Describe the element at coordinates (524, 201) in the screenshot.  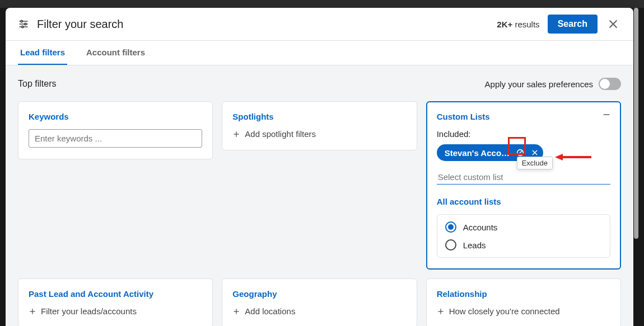
I see `all-account-lists-link: All account lists` at that location.